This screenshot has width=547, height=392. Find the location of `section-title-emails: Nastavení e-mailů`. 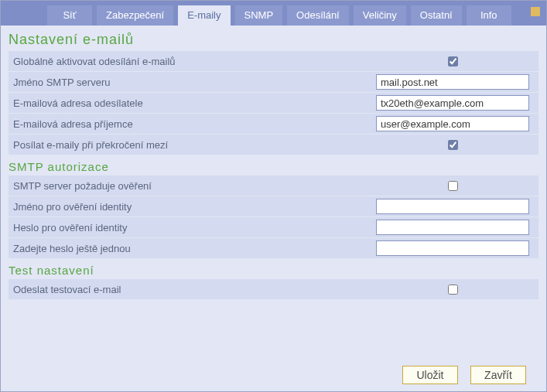

section-title-emails: Nastavení e-mailů is located at coordinates (274, 40).